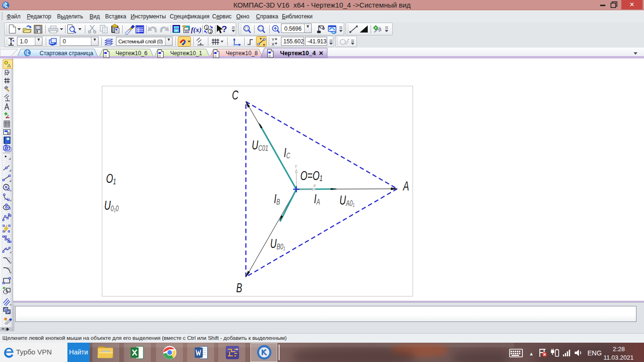 The width and height of the screenshot is (644, 362). Describe the element at coordinates (210, 31) in the screenshot. I see `svg-text: 2` at that location.